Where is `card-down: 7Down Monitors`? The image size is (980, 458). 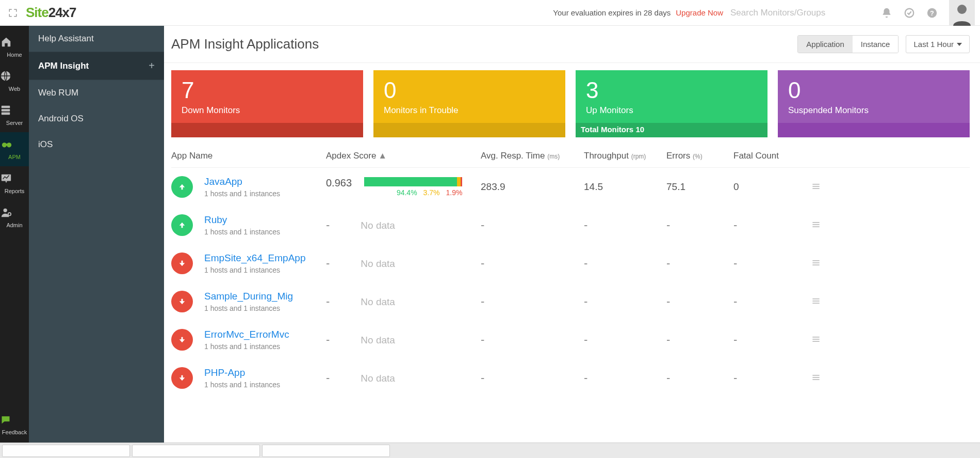
card-down: 7Down Monitors is located at coordinates (267, 104).